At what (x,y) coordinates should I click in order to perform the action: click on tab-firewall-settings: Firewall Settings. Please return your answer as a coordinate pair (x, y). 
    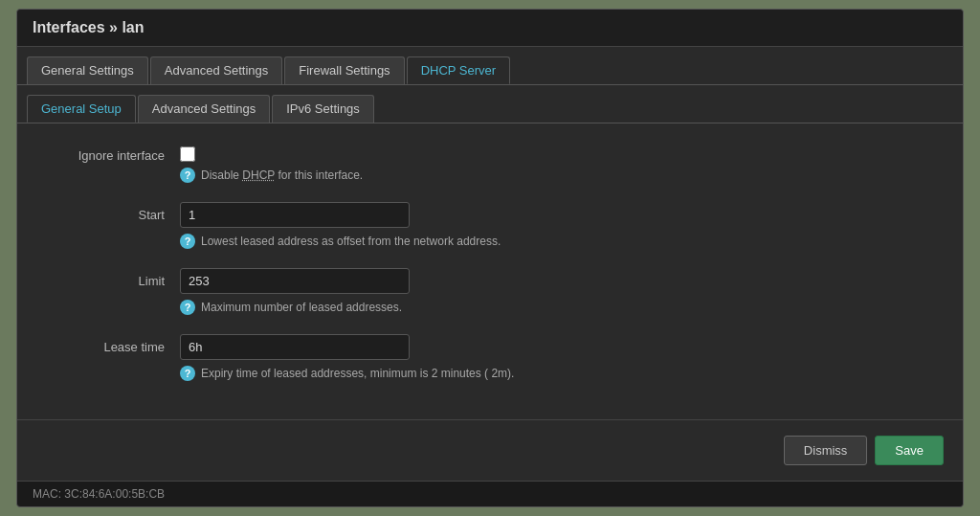
    Looking at the image, I should click on (345, 71).